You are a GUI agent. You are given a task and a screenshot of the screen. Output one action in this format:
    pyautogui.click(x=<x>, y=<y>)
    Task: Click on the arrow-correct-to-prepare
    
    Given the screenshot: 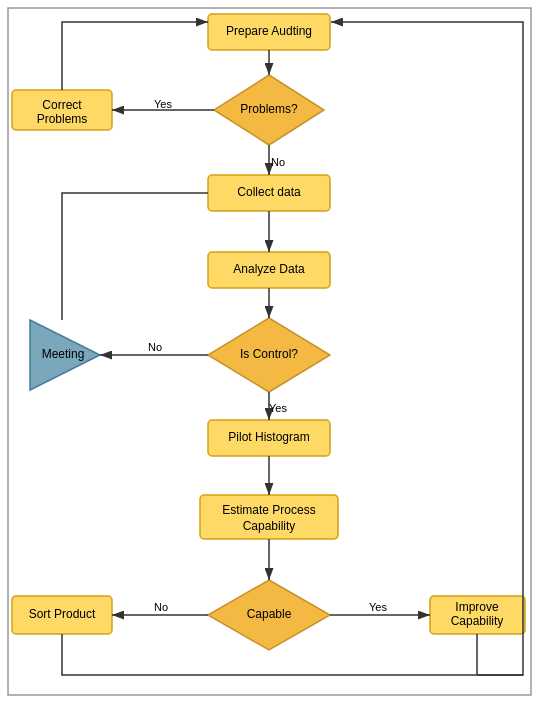 What is the action you would take?
    pyautogui.click(x=135, y=56)
    